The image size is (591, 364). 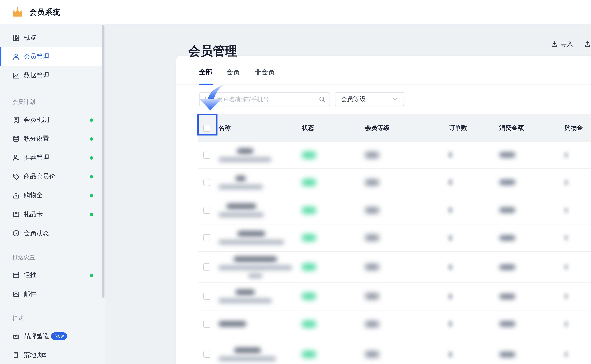 I want to click on sidebar-item-label: 商品会员价, so click(x=40, y=177).